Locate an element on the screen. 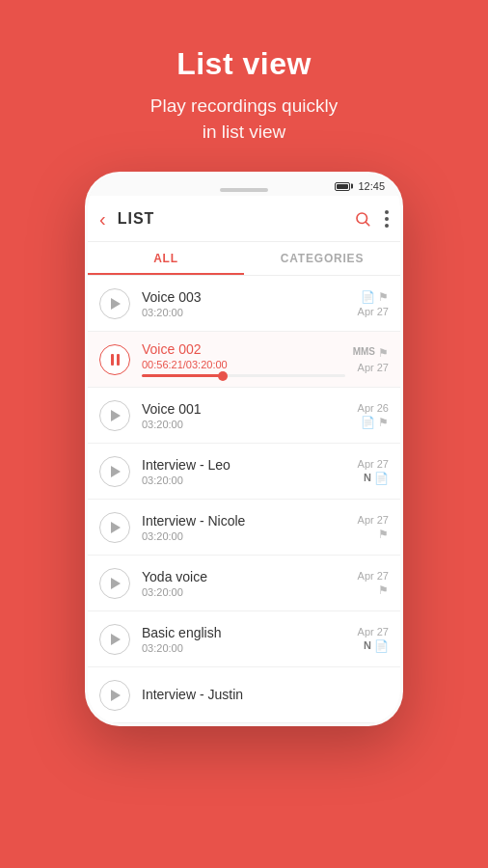 This screenshot has width=488, height=868. progress-bar is located at coordinates (243, 376).